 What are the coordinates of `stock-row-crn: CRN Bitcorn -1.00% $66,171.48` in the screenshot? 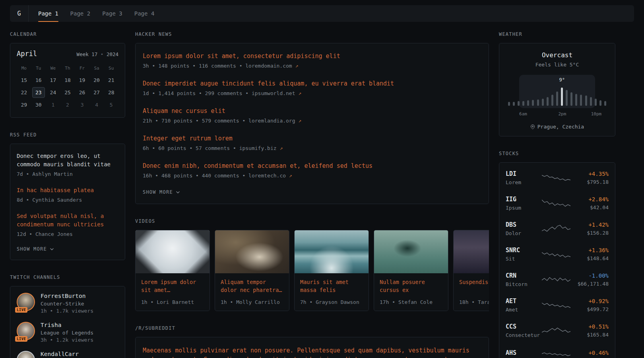 It's located at (557, 280).